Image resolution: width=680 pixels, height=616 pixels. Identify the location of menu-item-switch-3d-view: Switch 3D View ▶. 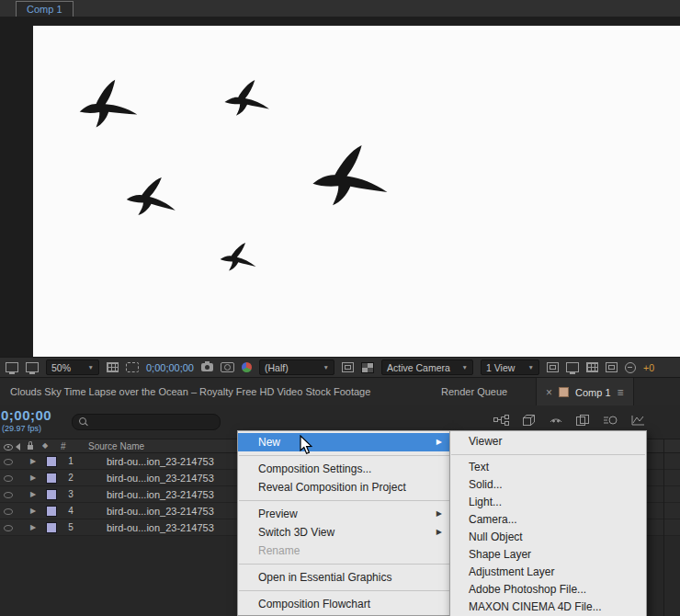
(344, 532).